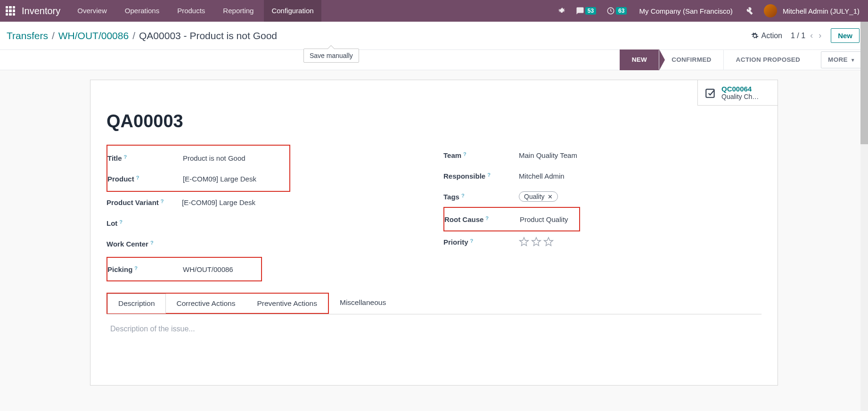  What do you see at coordinates (434, 11) in the screenshot?
I see `top-navbar: Inventory Overview Operations Products R…` at bounding box center [434, 11].